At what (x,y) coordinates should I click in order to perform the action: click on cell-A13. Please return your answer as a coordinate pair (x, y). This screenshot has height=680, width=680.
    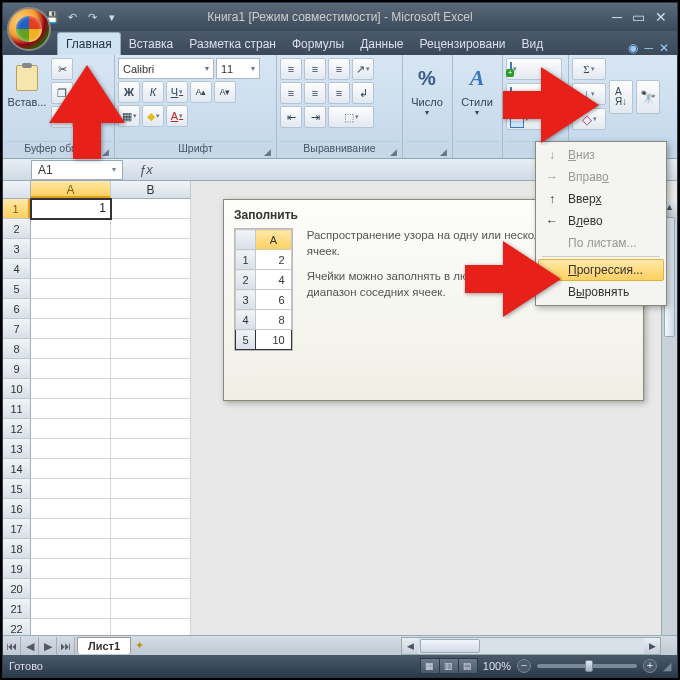
    Looking at the image, I should click on (71, 449).